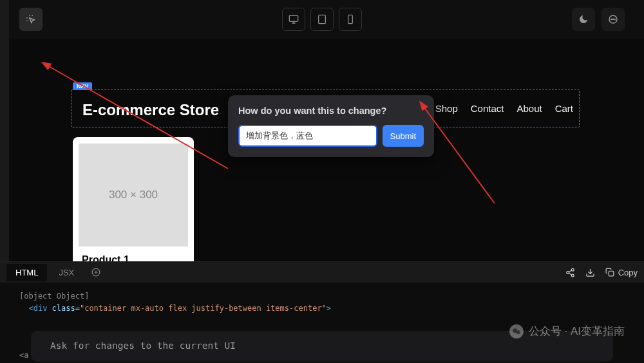 The height and width of the screenshot is (363, 644). I want to click on mobile-icon, so click(350, 19).